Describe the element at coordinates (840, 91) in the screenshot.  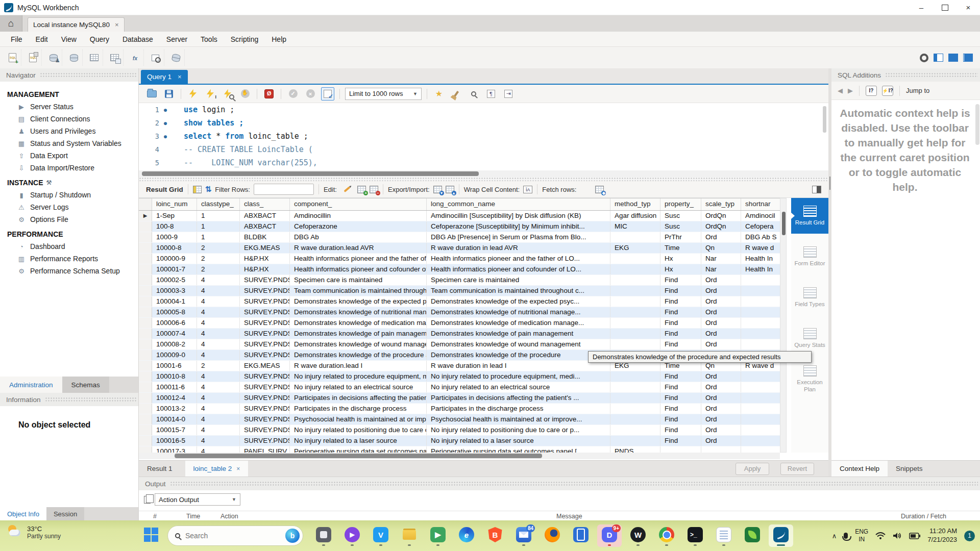
I see `back-icon: ◀` at that location.